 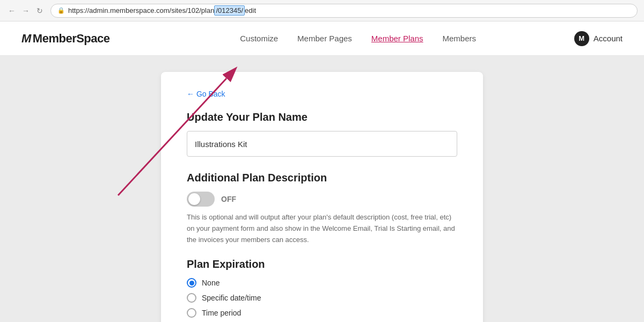 I want to click on plan-expiration-title: Plan Expiration, so click(x=322, y=264).